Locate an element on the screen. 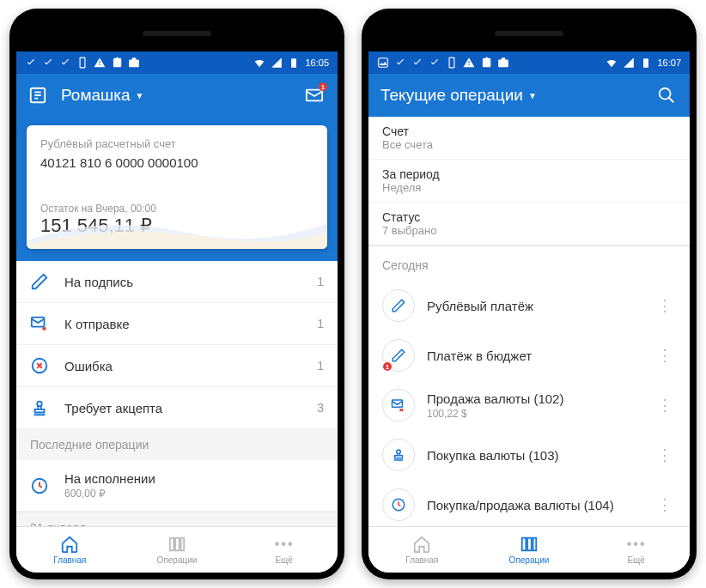 This screenshot has height=588, width=706. row-label: На подпись is located at coordinates (191, 282).